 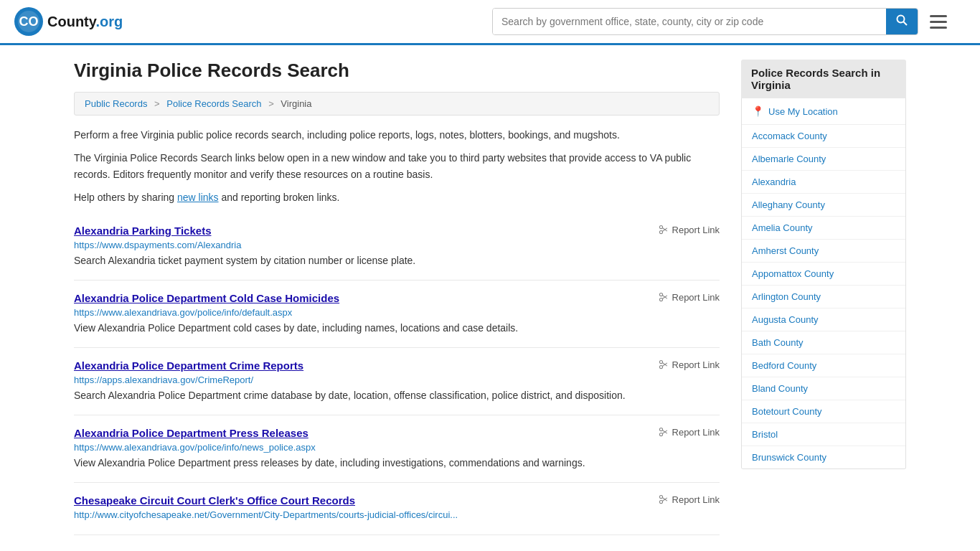 I want to click on breadcrumb-sep: >, so click(x=157, y=103).